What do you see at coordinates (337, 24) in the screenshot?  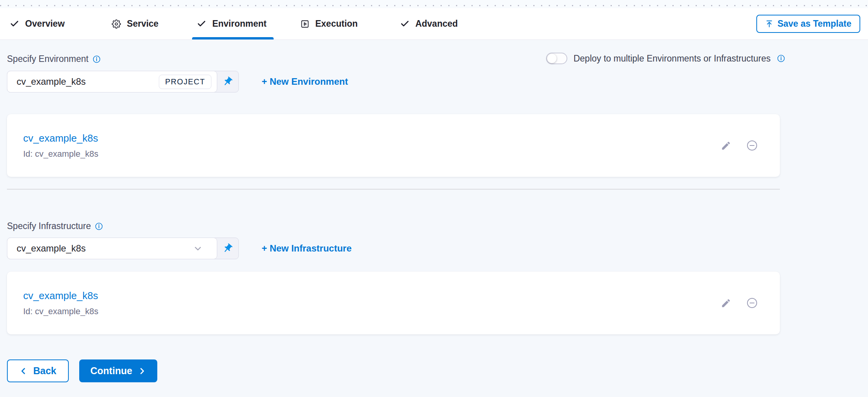 I see `tab-label: Execution` at bounding box center [337, 24].